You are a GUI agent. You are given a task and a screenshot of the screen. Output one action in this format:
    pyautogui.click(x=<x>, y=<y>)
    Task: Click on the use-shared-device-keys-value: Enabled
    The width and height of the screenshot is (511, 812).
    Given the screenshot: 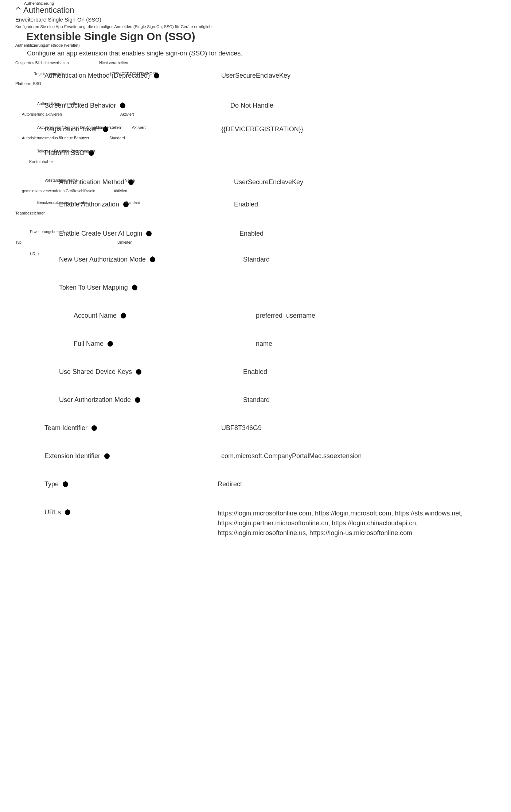 What is the action you would take?
    pyautogui.click(x=255, y=372)
    